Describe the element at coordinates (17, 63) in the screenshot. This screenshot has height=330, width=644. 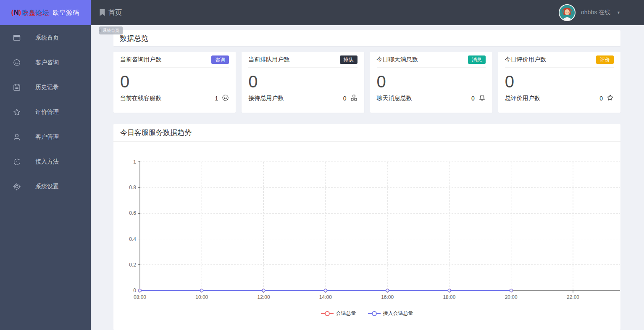
I see `smiley-icon` at that location.